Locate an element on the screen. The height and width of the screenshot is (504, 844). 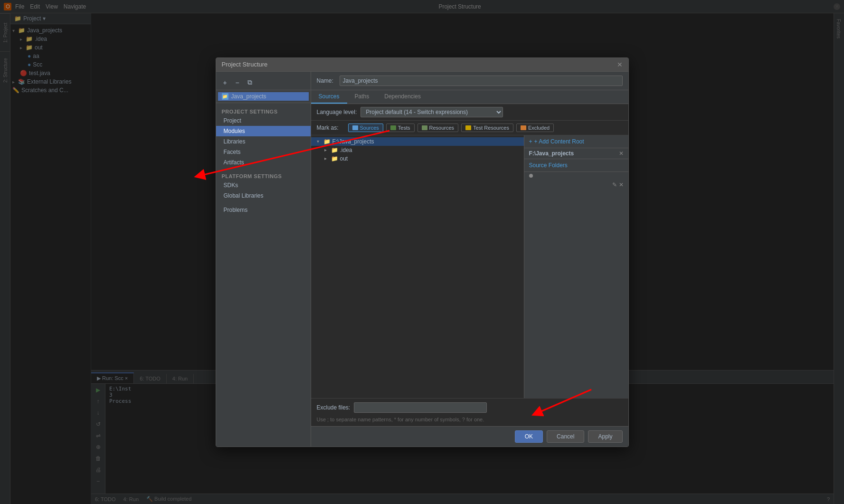
nav-item-facets: Facets is located at coordinates (263, 152).